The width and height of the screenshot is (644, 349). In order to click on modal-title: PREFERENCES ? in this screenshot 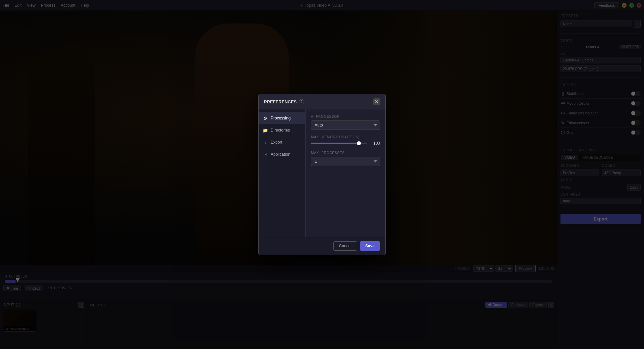, I will do `click(284, 102)`.